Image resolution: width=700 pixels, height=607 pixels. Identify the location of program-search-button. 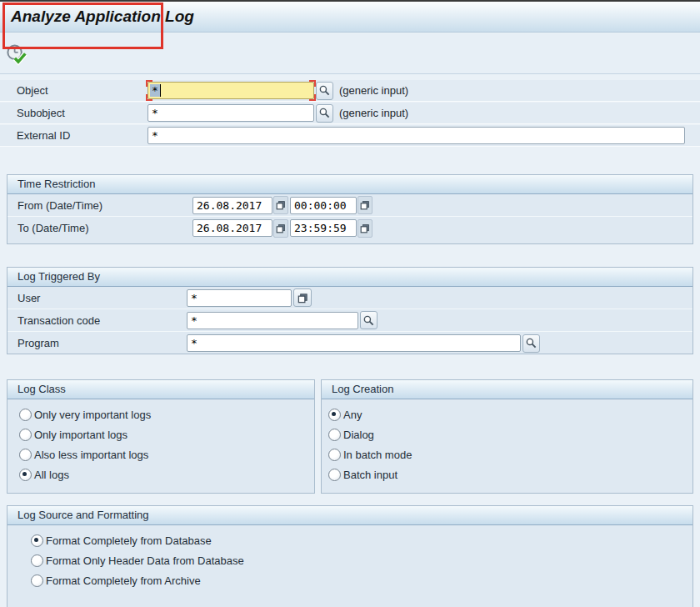
(532, 344).